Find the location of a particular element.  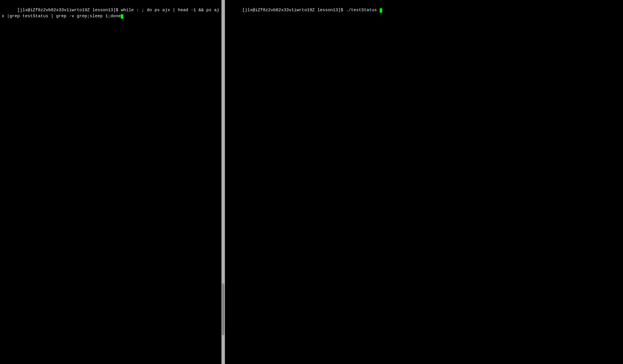

right-prompt-dir: lesson13 is located at coordinates (328, 10).